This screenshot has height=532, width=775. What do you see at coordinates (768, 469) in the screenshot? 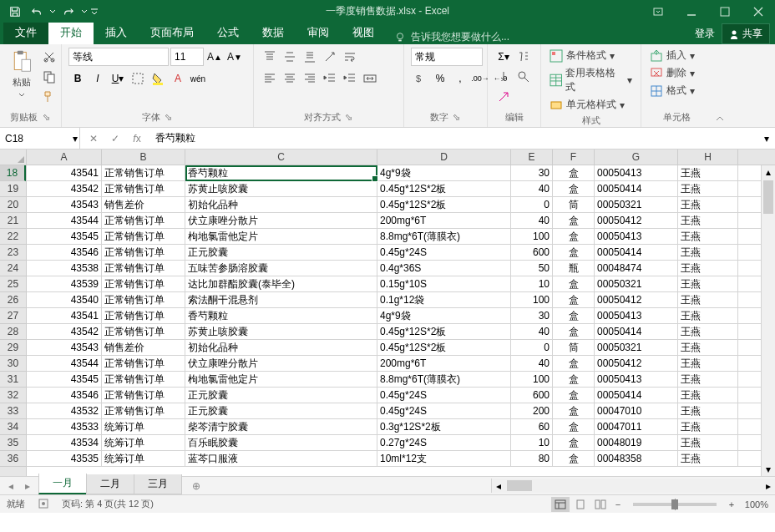
I see `scroll-down-button: ▾` at bounding box center [768, 469].